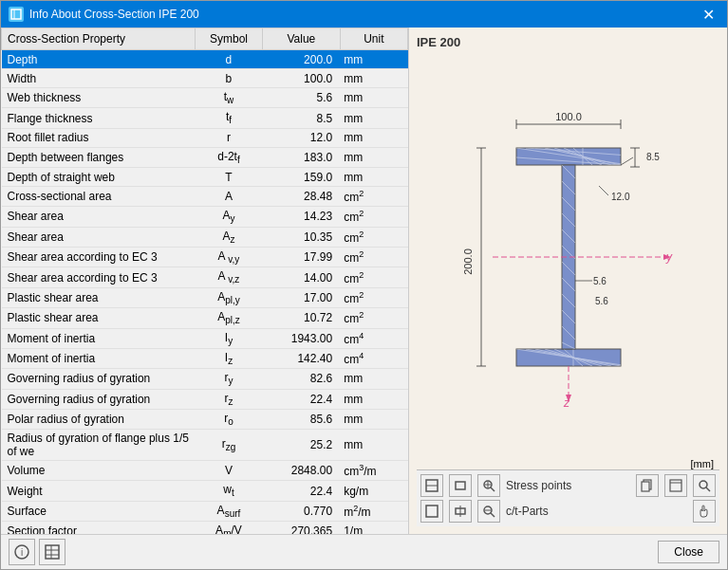 The image size is (728, 570). Describe the element at coordinates (205, 157) in the screenshot. I see `table-row: Depth between flangesd-2tf183.0mm` at that location.